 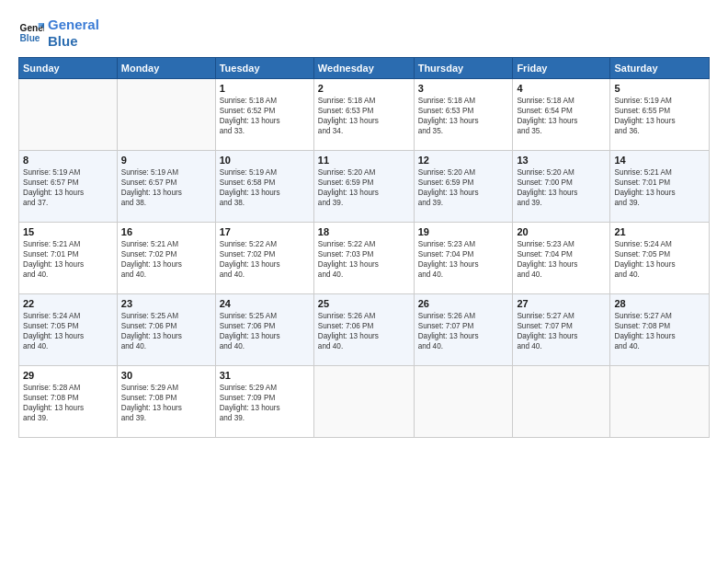 I want to click on day-number: 25, so click(x=364, y=304).